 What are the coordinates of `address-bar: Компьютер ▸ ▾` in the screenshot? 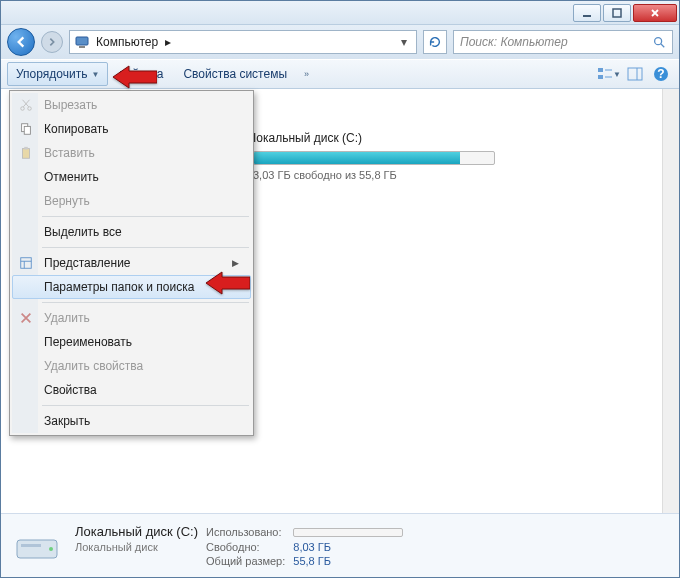 It's located at (243, 42).